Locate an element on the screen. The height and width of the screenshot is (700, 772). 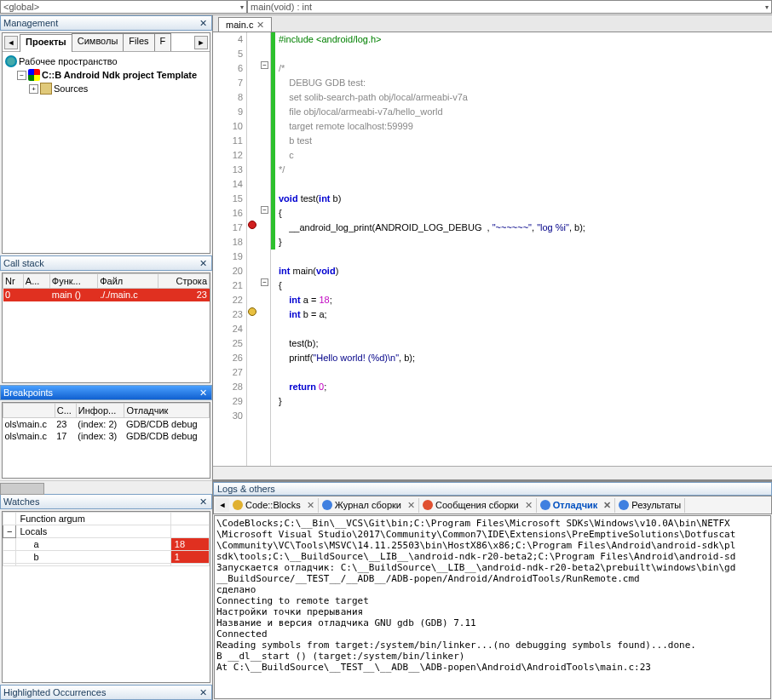
log-tab: Сообщения сборки✕ is located at coordinates (478, 506).